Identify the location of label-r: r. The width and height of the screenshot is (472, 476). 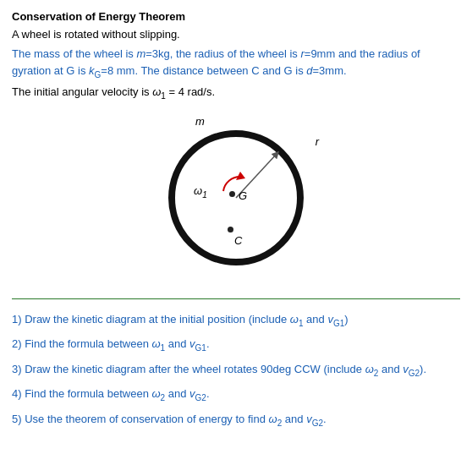
(317, 142).